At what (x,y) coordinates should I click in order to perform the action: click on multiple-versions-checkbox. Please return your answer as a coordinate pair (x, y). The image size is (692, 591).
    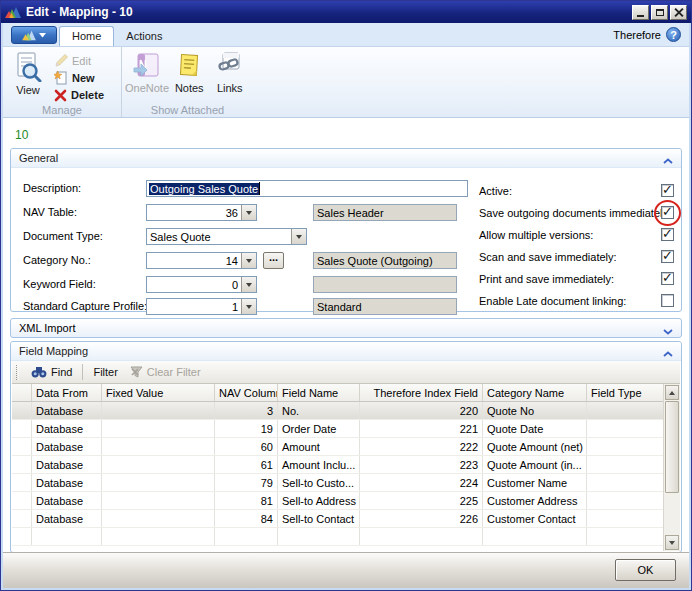
    Looking at the image, I should click on (668, 234).